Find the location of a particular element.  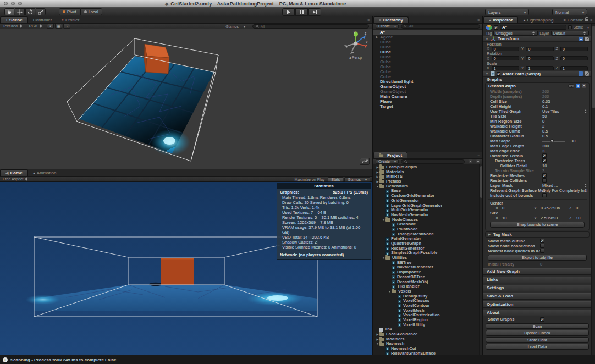

lock-icon is located at coordinates (586, 20).